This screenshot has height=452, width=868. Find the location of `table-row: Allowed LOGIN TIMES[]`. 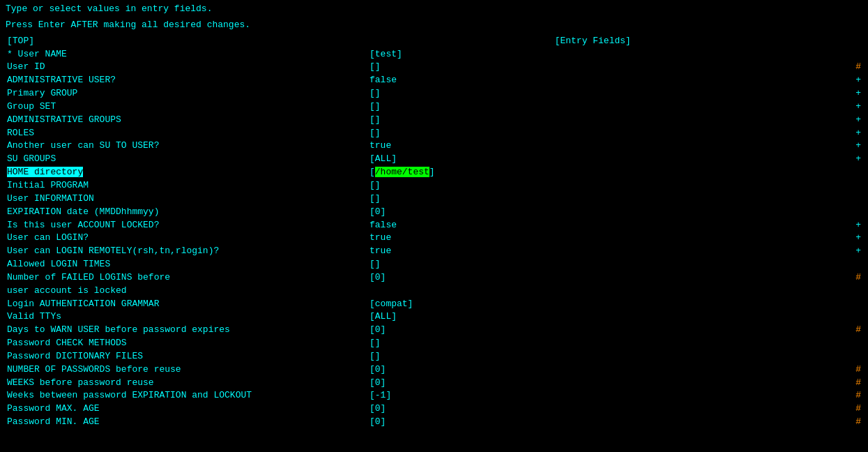

table-row: Allowed LOGIN TIMES[] is located at coordinates (434, 265).